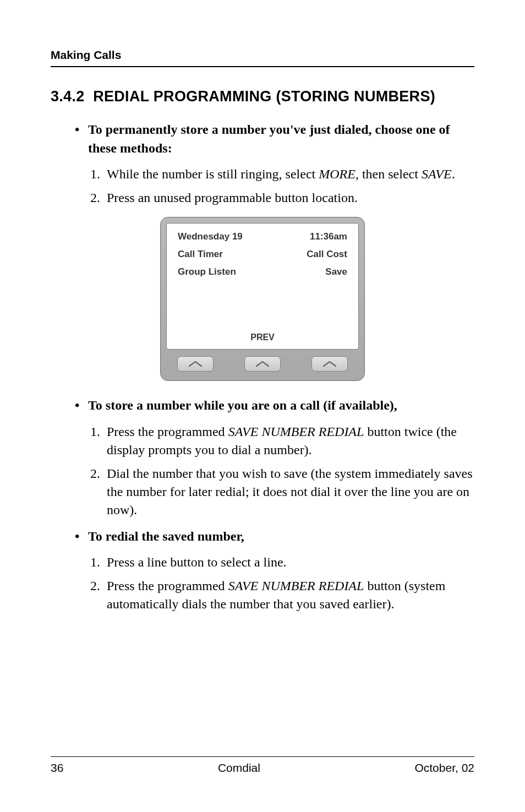  What do you see at coordinates (282, 492) in the screenshot?
I see `list-item: 2. Dial the number that you wish to save…` at bounding box center [282, 492].